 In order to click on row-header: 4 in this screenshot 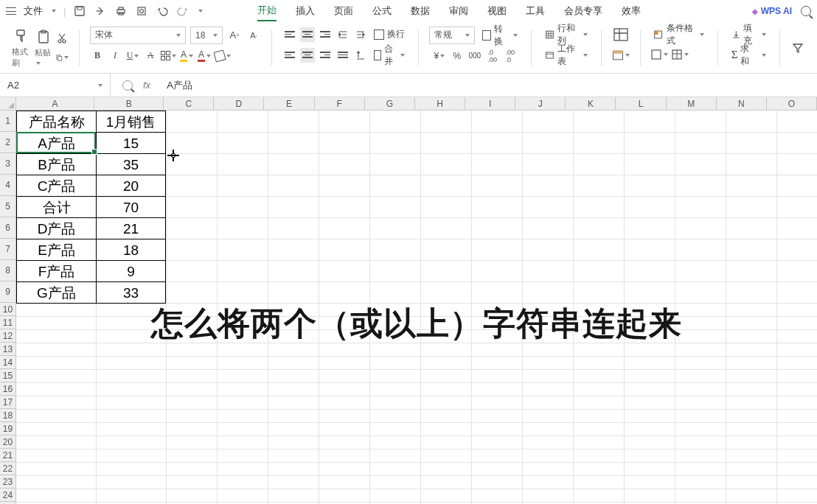, I will do `click(7, 186)`.